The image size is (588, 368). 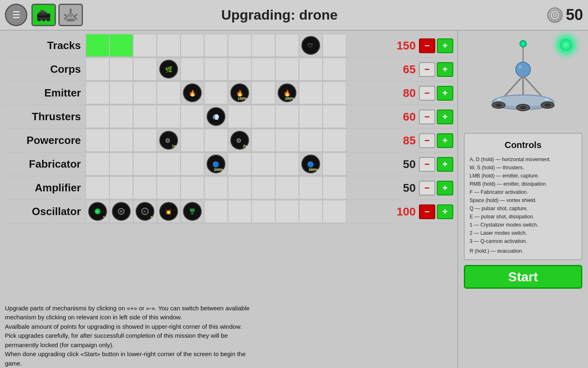 I want to click on grid-cell: 💥, so click(x=169, y=211).